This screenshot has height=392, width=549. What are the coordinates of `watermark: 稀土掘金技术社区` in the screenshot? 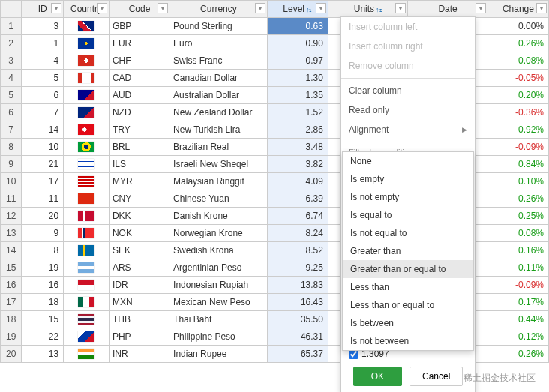 It's located at (500, 378).